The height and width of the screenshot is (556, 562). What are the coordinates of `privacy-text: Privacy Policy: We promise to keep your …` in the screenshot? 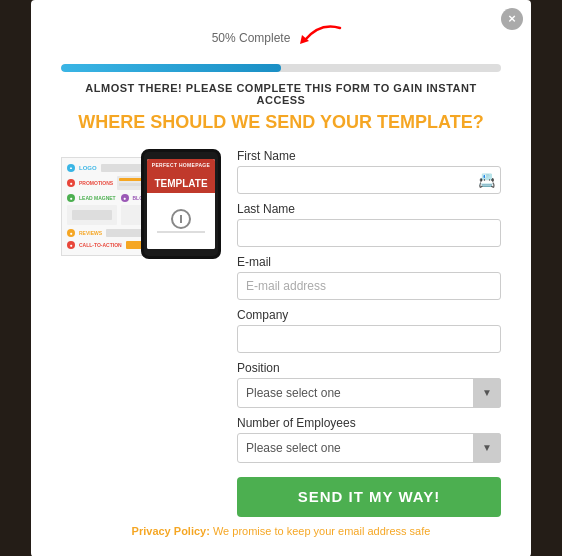 It's located at (281, 531).